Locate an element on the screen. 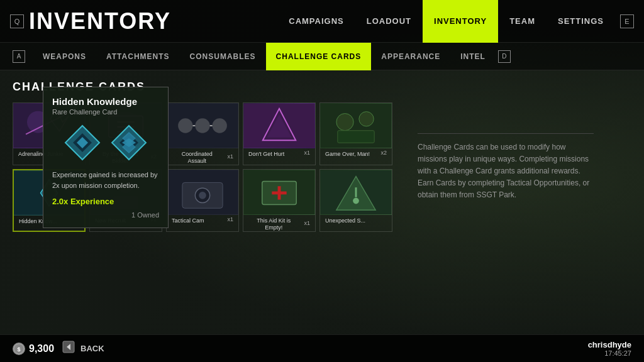  nav-campaigns: CAMPAIGNS is located at coordinates (316, 21).